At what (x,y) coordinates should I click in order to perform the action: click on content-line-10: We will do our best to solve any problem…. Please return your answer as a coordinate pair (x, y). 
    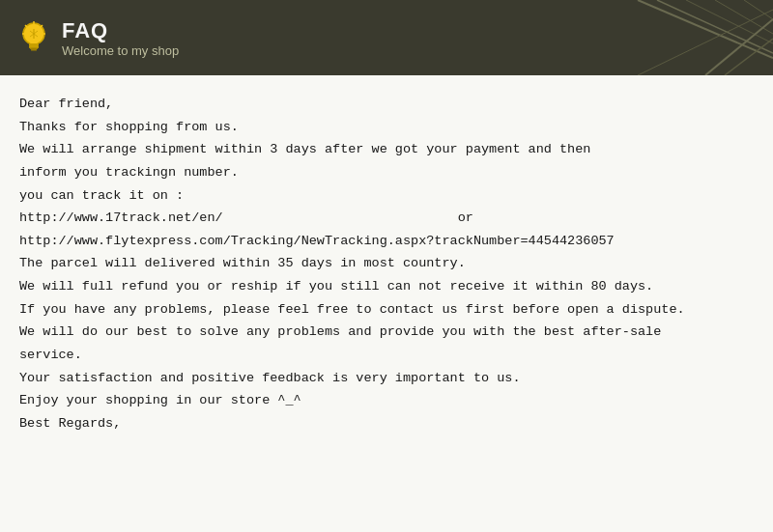
    Looking at the image, I should click on (386, 332).